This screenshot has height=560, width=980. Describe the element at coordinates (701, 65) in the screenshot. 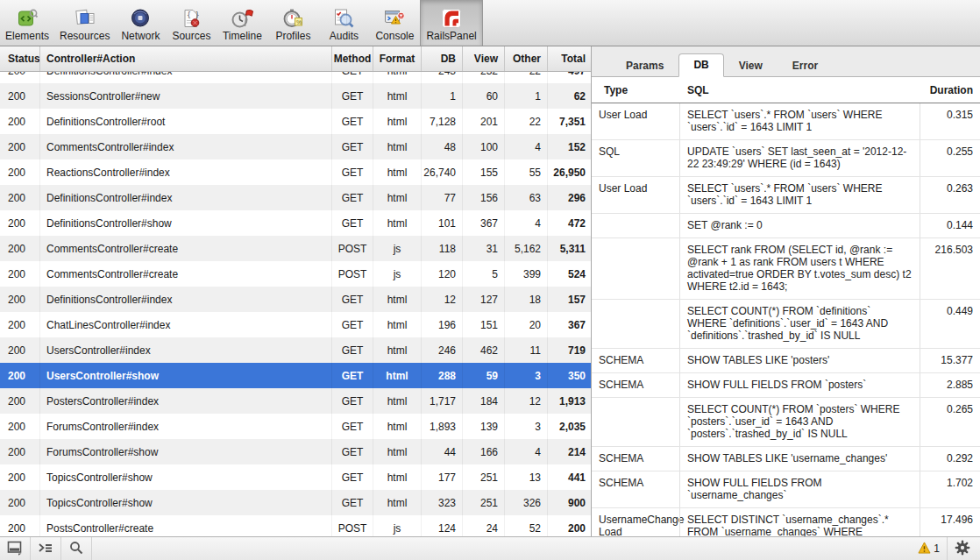

I see `tab-db: DB` at that location.